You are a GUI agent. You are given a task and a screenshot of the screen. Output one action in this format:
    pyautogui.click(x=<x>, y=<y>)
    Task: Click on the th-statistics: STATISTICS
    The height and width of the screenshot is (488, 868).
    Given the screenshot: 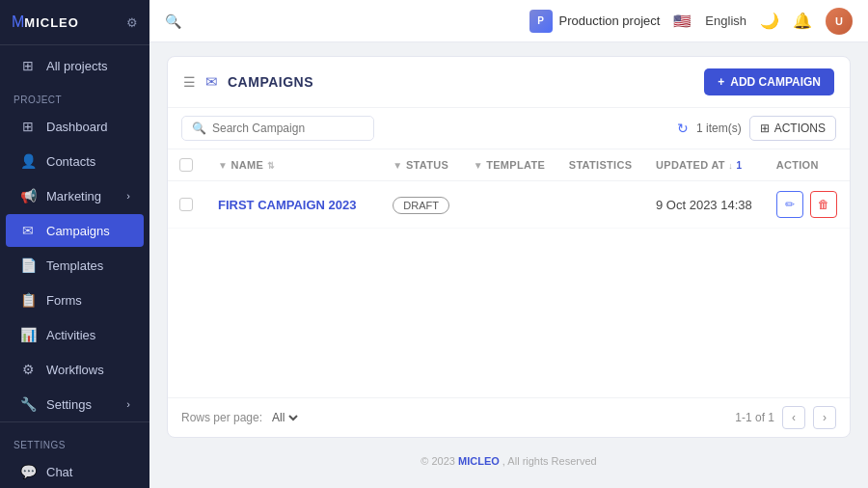 What is the action you would take?
    pyautogui.click(x=601, y=166)
    